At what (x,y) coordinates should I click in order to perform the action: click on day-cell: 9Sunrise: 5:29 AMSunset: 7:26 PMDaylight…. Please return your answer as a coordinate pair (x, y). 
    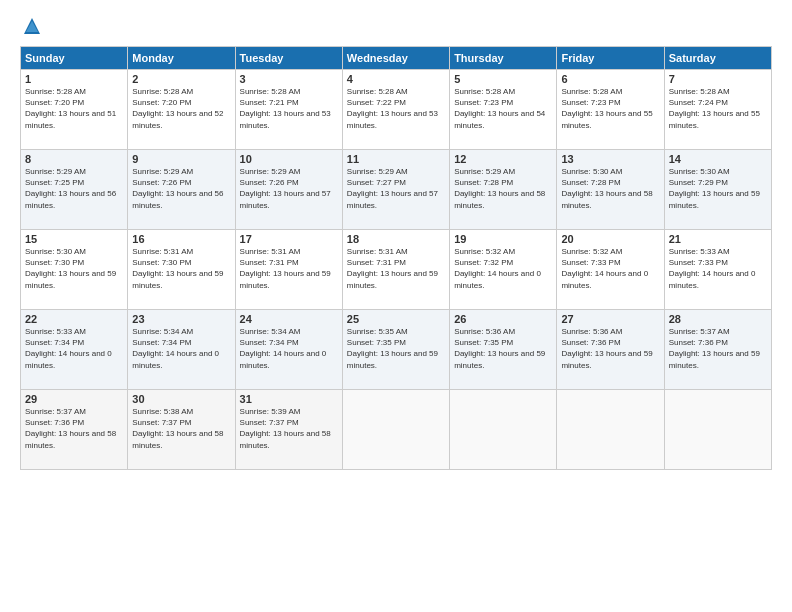
    Looking at the image, I should click on (182, 190).